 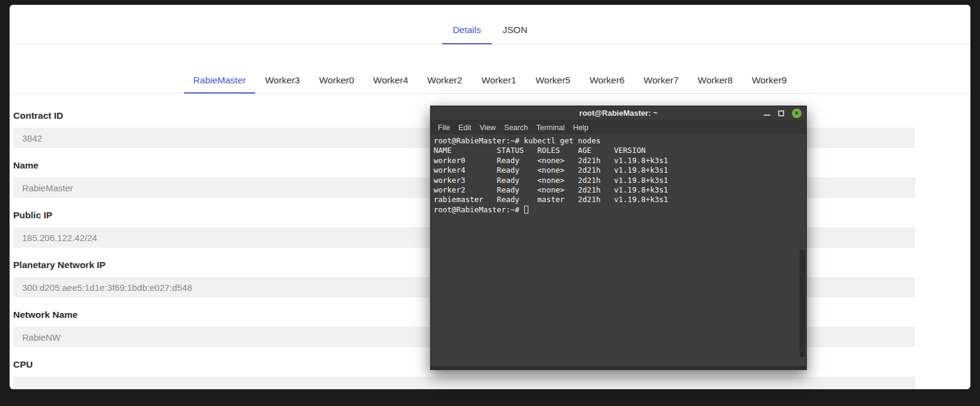 What do you see at coordinates (467, 31) in the screenshot?
I see `tab-details: Details` at bounding box center [467, 31].